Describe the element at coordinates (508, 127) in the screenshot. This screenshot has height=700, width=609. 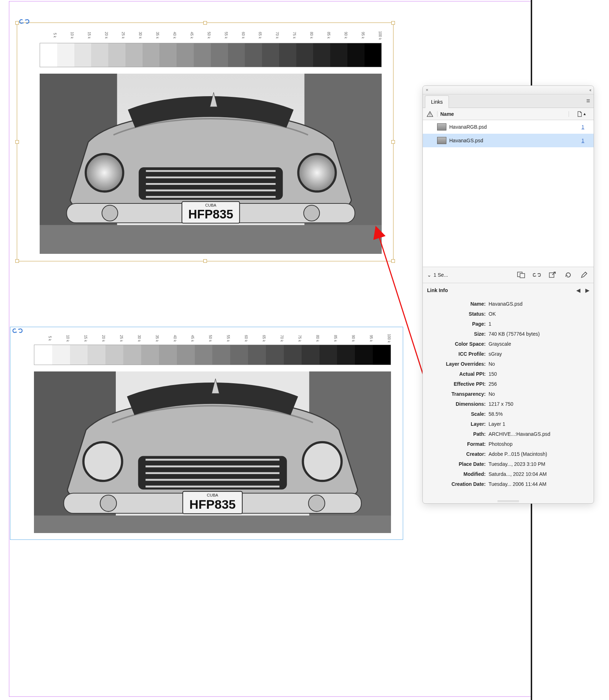
I see `links-row: HavanaRGB.psd 1` at that location.